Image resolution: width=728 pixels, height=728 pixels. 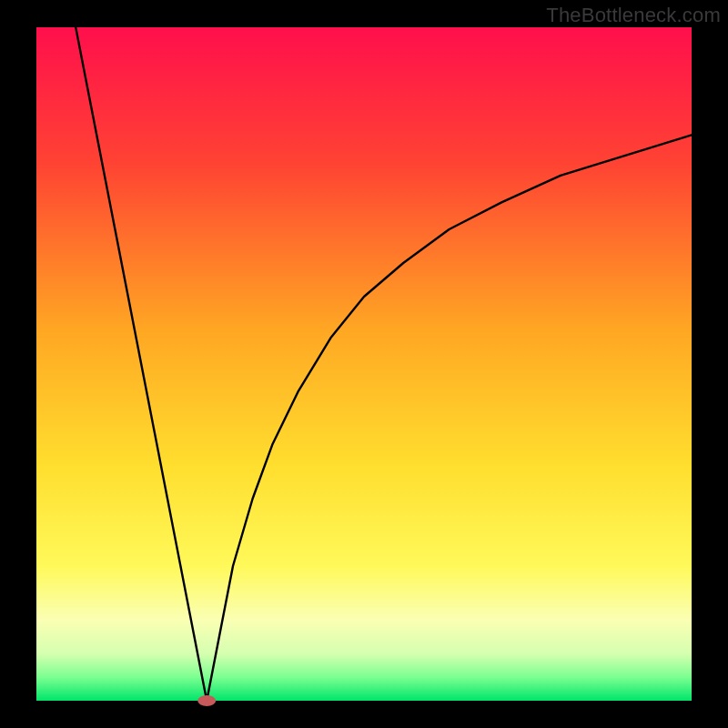 I want to click on watermark: TheBottleneck.com, so click(x=633, y=15).